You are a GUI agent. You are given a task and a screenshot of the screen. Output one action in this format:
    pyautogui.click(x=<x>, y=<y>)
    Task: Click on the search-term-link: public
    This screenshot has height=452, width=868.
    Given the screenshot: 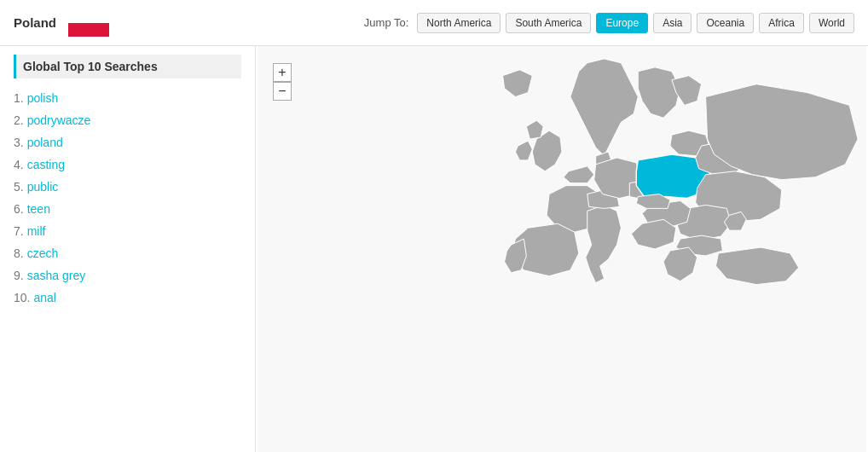 What is the action you would take?
    pyautogui.click(x=43, y=187)
    